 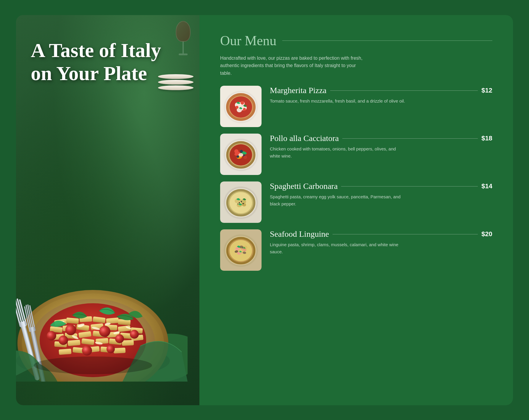 I want to click on menu-header: Our Menu, so click(x=356, y=41).